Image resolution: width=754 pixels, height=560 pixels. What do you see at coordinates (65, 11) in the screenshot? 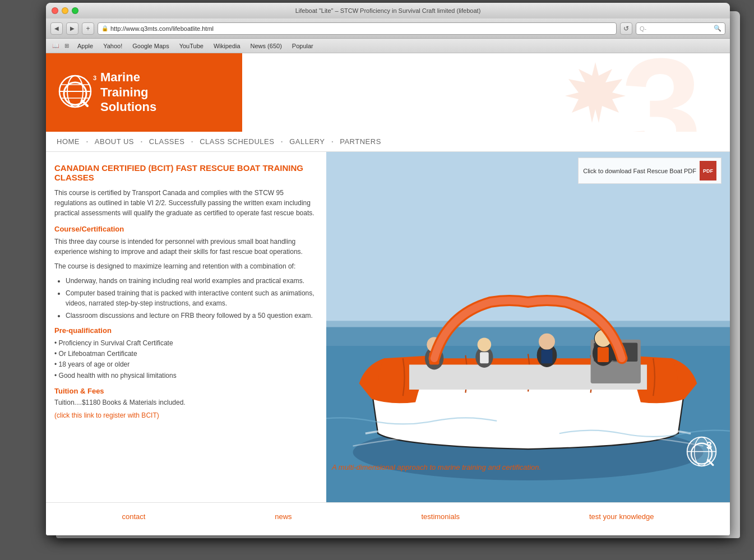
I see `traffic-lights` at bounding box center [65, 11].